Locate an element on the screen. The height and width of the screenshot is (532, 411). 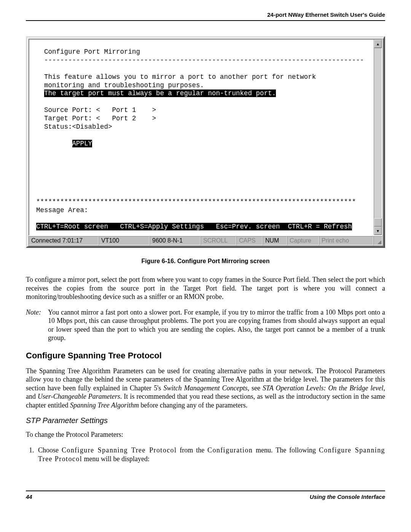
note-label: Note: is located at coordinates (37, 325).